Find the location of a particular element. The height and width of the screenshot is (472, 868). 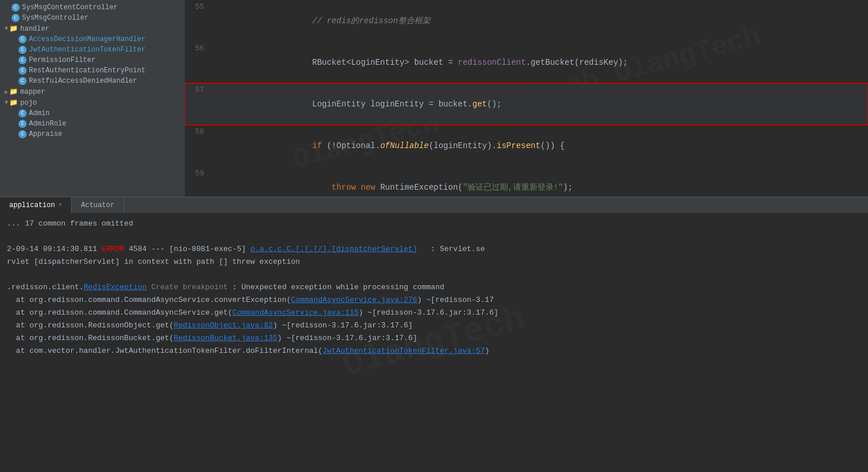

code-token: ); is located at coordinates (567, 187).